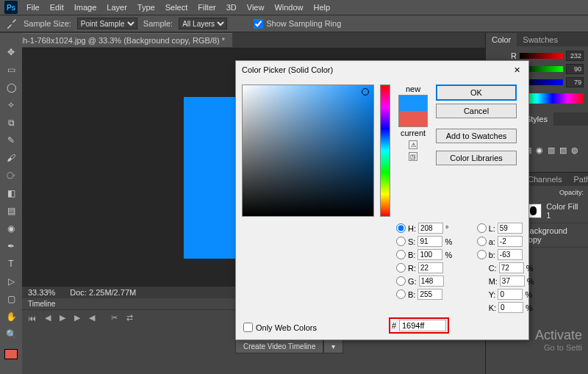  Describe the element at coordinates (11, 317) in the screenshot. I see `hand-tool: ✋` at that location.